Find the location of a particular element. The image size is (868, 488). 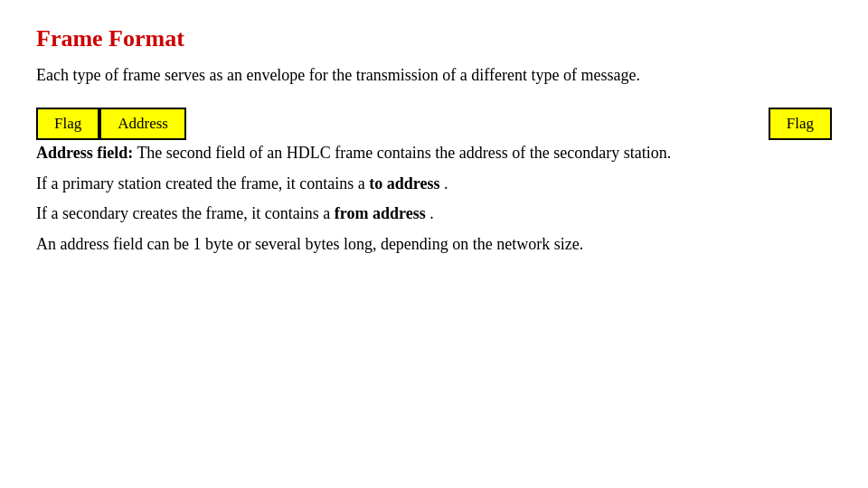

intro-paragraph: Each type of frame serves as an envelope… is located at coordinates (434, 76).